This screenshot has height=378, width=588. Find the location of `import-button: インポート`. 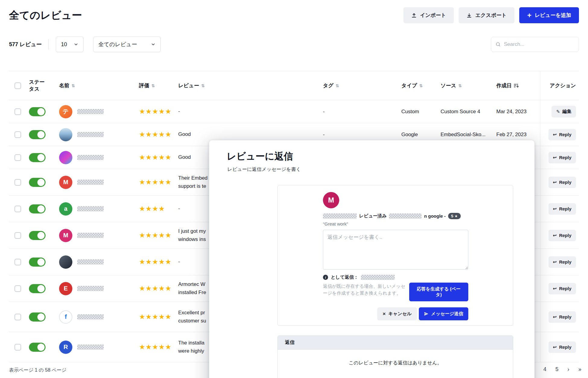

import-button: インポート is located at coordinates (429, 15).